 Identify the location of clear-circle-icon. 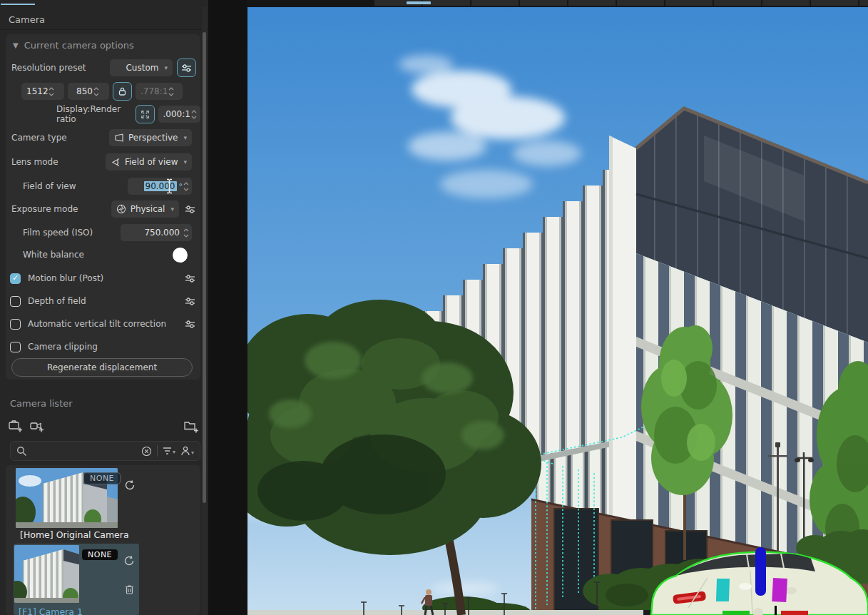
(147, 451).